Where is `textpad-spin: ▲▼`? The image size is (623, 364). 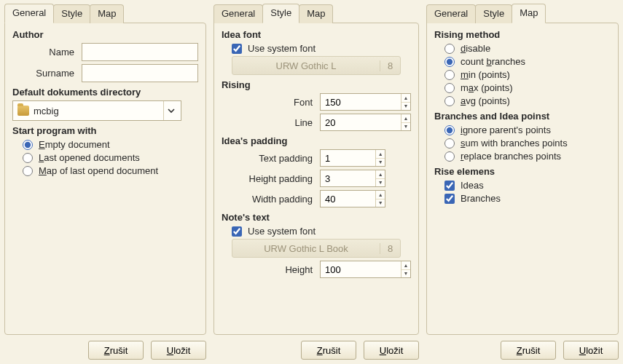
textpad-spin: ▲▼ is located at coordinates (353, 158).